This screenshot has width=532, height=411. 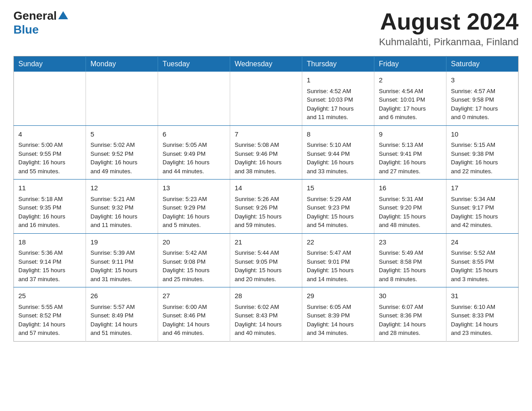 I want to click on day-info: Sunrise: 5:21 AMSunset: 9:32 PMDaylight:…, so click(x=122, y=212).